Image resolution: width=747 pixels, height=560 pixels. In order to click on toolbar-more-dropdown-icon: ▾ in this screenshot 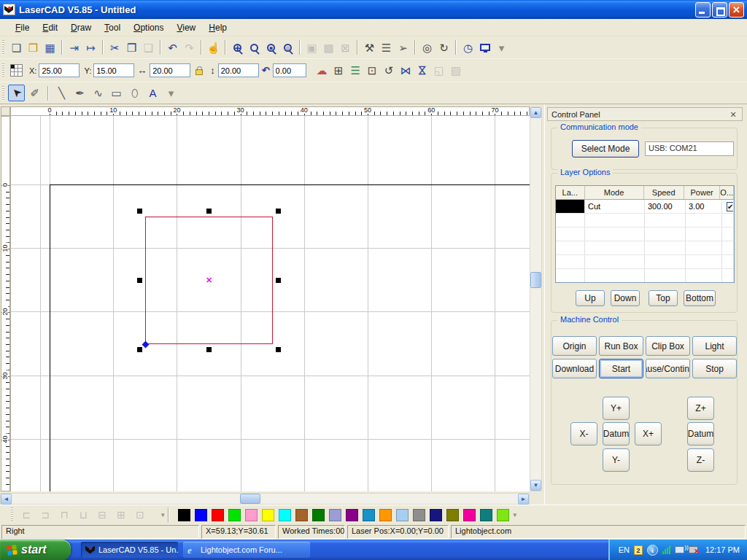, I will do `click(502, 48)`.